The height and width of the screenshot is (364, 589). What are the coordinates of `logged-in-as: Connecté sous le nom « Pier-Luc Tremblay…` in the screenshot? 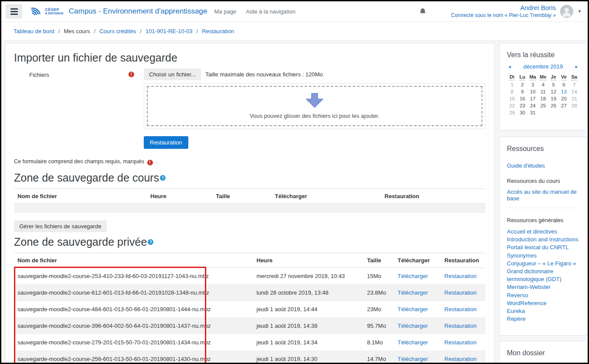 It's located at (503, 16).